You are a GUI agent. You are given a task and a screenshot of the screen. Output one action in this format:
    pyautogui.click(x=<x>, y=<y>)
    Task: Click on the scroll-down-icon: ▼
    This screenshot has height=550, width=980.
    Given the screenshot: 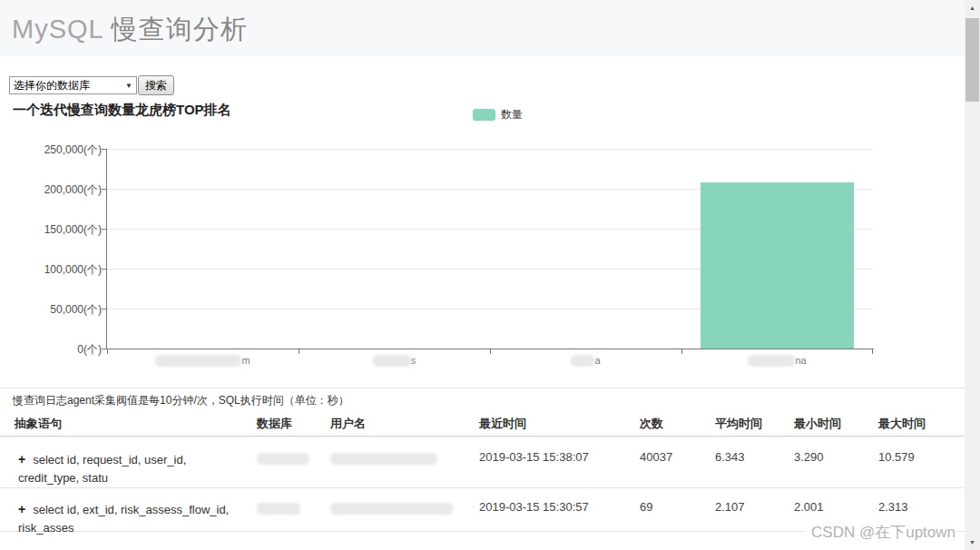 What is the action you would take?
    pyautogui.click(x=973, y=543)
    